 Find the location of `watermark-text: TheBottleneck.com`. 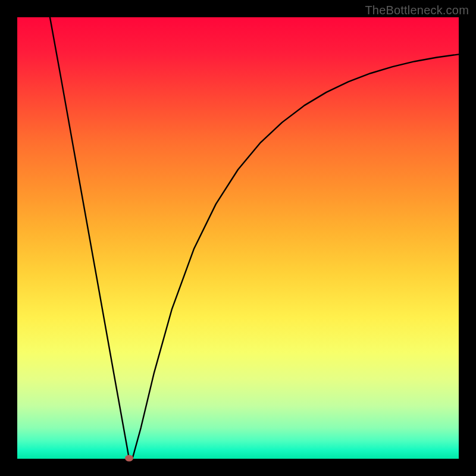

watermark-text: TheBottleneck.com is located at coordinates (416, 11).